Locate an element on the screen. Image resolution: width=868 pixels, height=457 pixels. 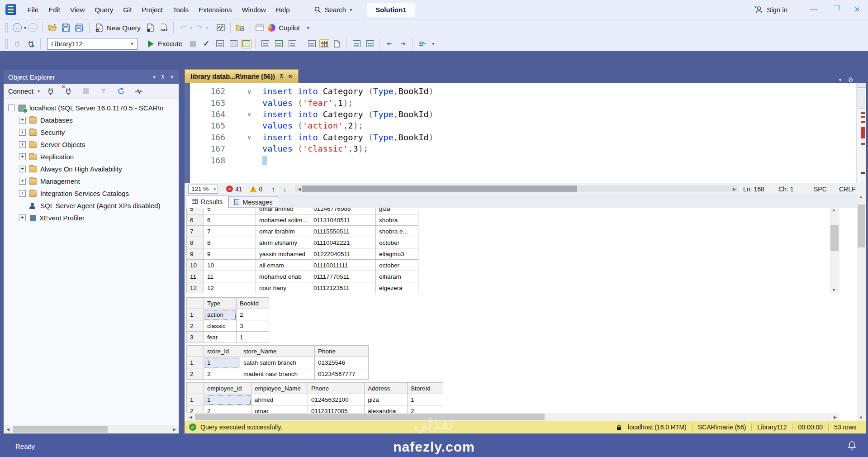
grid-cell: shobra is located at coordinates (397, 220).